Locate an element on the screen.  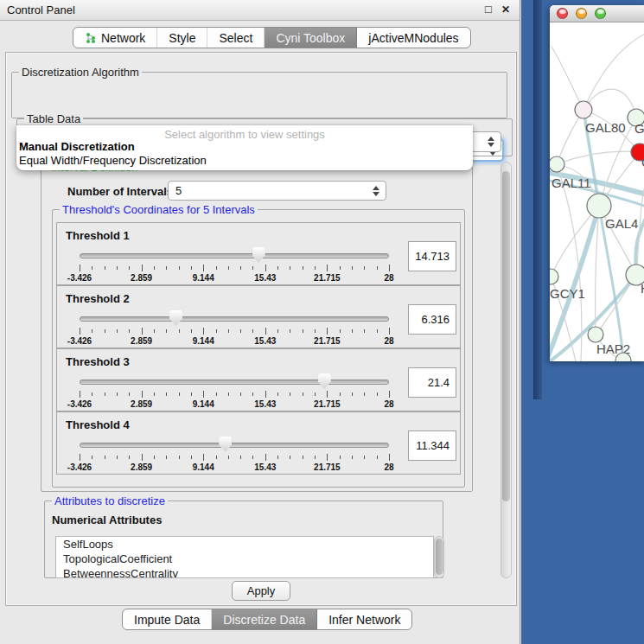
threshold-label: Threshold 4 is located at coordinates (98, 425).